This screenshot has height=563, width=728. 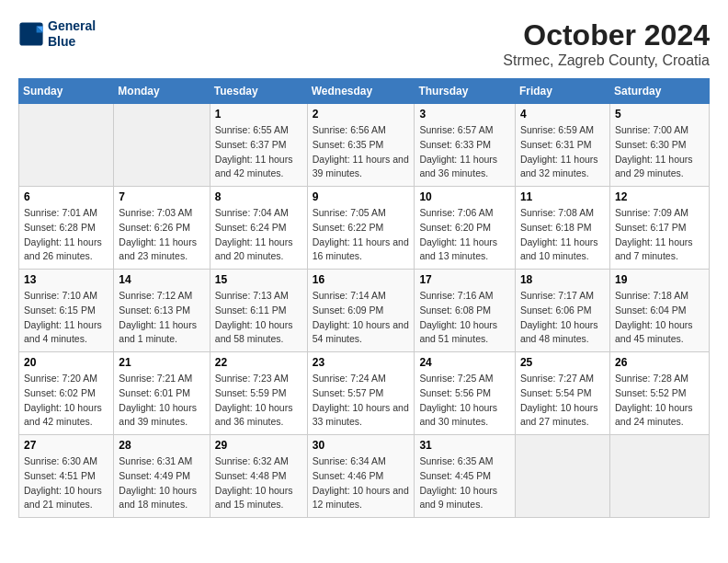 I want to click on calendar-cell: 12Sunrise: 7:09 AM Sunset: 6:17 PM Dayli…, so click(x=659, y=228).